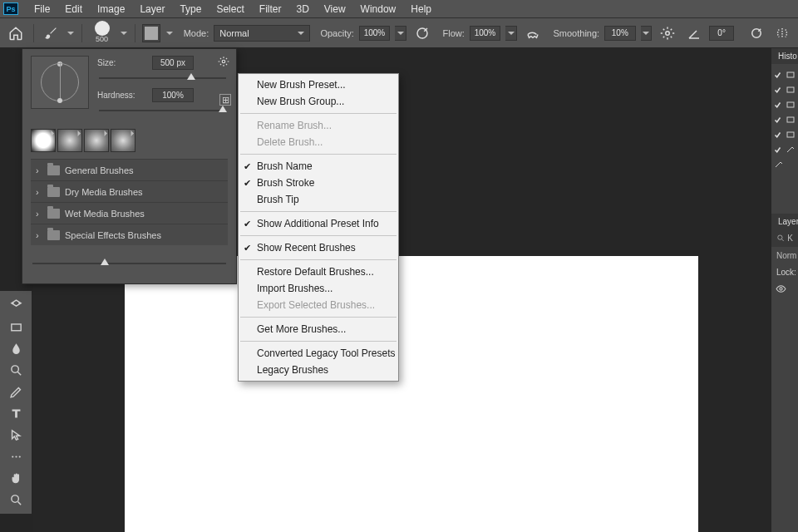 The height and width of the screenshot is (532, 798). I want to click on opacity-dd, so click(401, 33).